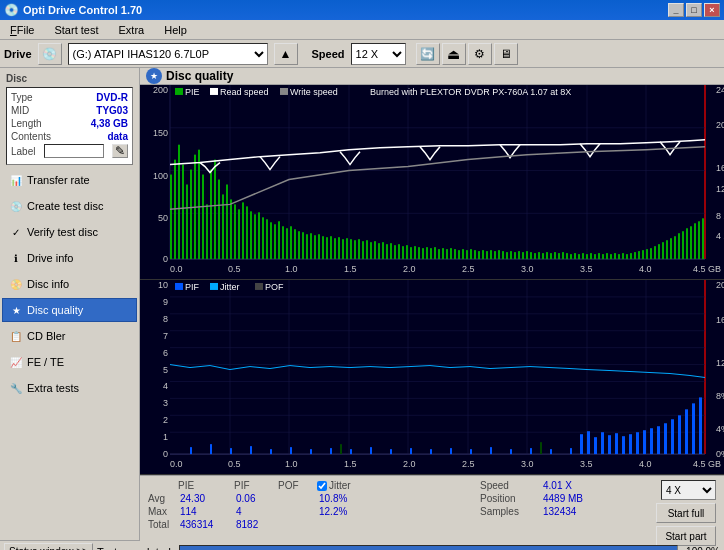 The image size is (724, 550). What do you see at coordinates (720, 285) in the screenshot?
I see `svg-text: 20%` at bounding box center [720, 285].